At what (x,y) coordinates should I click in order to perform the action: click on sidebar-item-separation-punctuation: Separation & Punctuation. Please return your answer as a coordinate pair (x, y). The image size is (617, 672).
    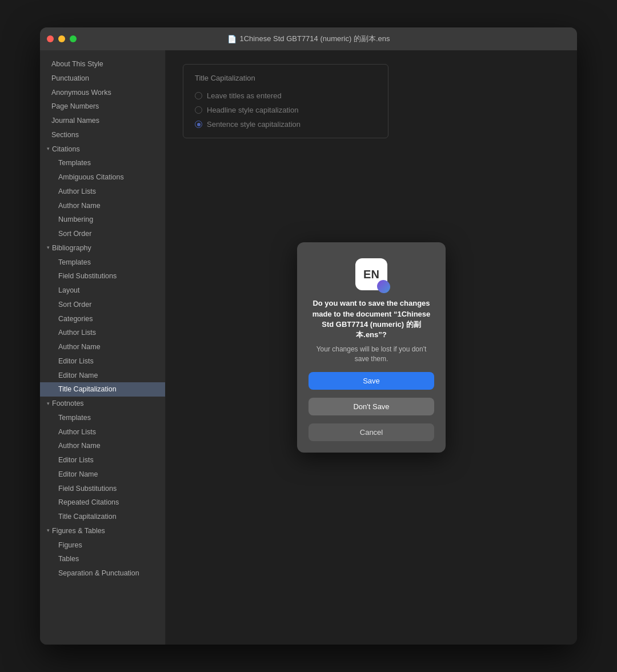
    Looking at the image, I should click on (103, 574).